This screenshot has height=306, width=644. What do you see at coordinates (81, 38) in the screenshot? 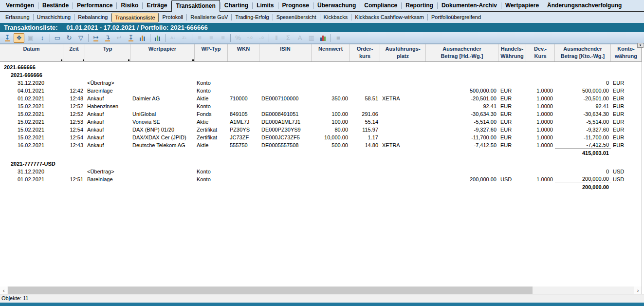
I see `filter-icon: ▽` at bounding box center [81, 38].